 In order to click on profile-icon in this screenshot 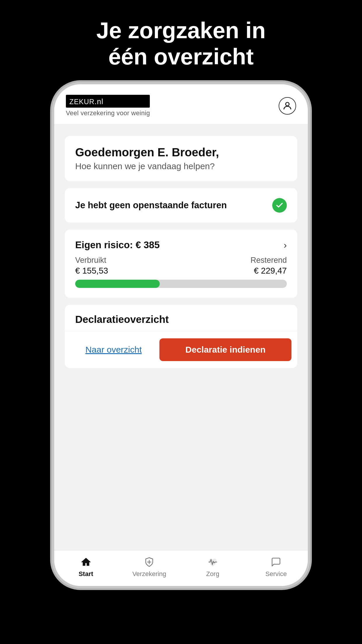, I will do `click(287, 106)`.